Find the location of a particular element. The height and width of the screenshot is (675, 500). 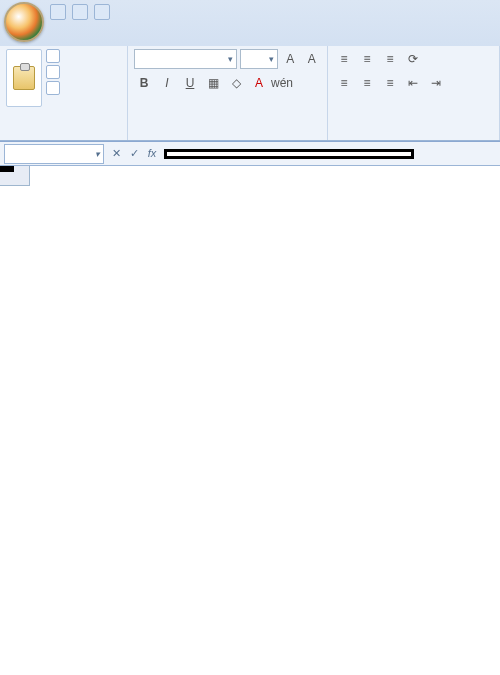

bold-button: B is located at coordinates (144, 83).